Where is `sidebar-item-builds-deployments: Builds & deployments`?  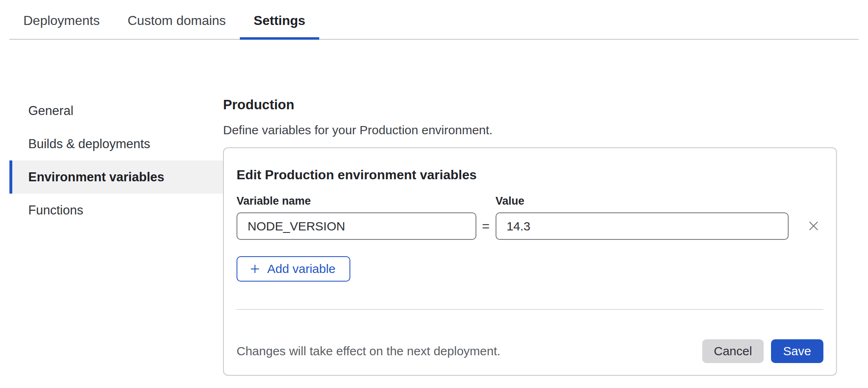 sidebar-item-builds-deployments: Builds & deployments is located at coordinates (116, 144).